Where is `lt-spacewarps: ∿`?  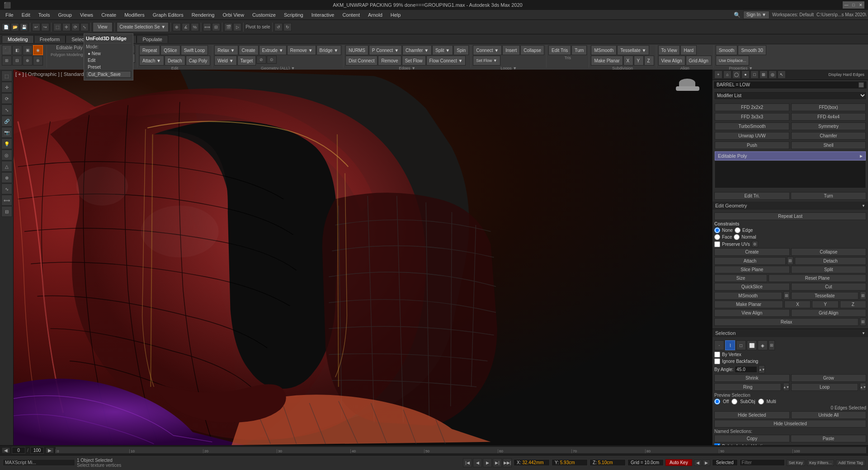
lt-spacewarps: ∿ is located at coordinates (7, 189).